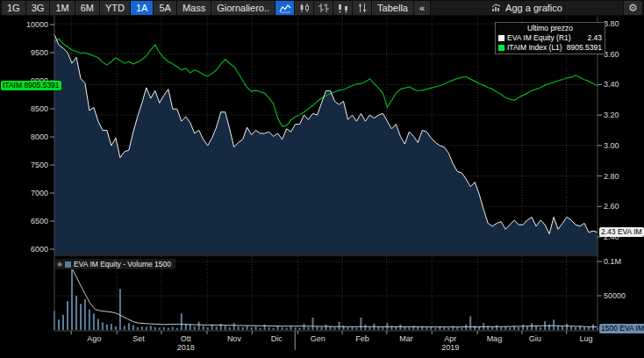  Describe the element at coordinates (115, 8) in the screenshot. I see `range-button-ytd: YTD` at that location.